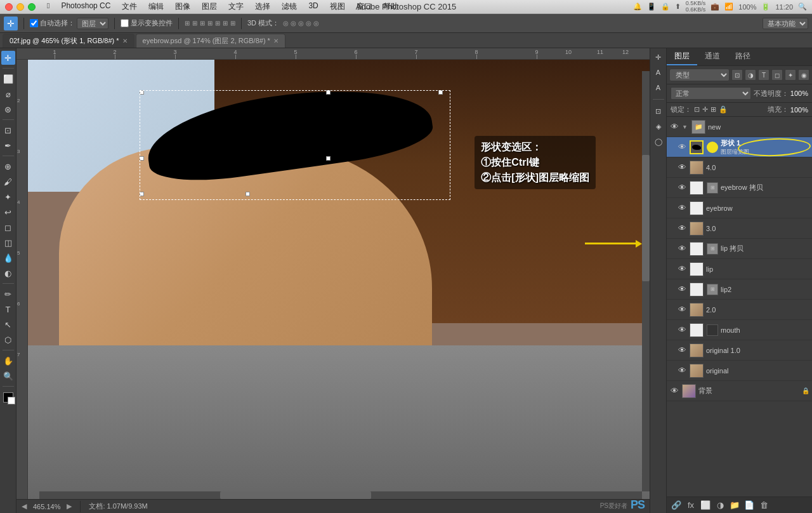 Image resolution: width=812 pixels, height=513 pixels. What do you see at coordinates (211, 41) in the screenshot?
I see `tab-eyebrow: eyebrow.psd @ 174% (图层 2, RGB/8#) * ✕` at bounding box center [211, 41].